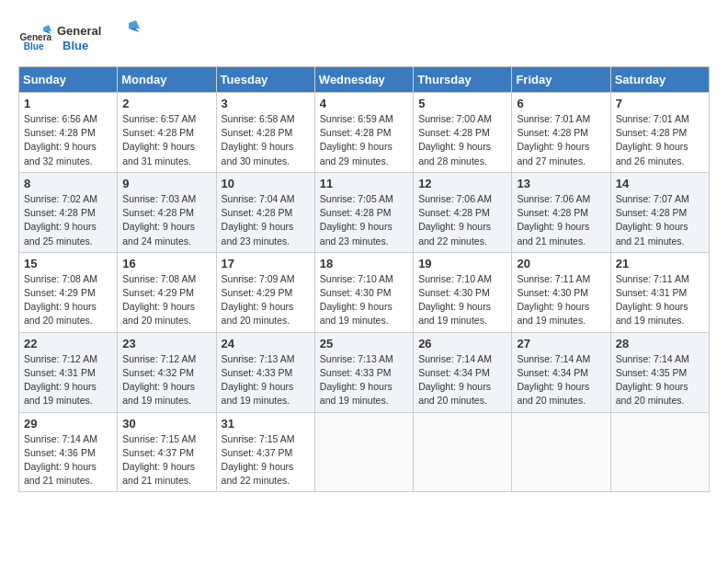 Image resolution: width=728 pixels, height=563 pixels. What do you see at coordinates (463, 212) in the screenshot?
I see `calendar-cell: 12Sunrise: 7:06 AMSunset: 4:28 PMDayligh…` at bounding box center [463, 212].